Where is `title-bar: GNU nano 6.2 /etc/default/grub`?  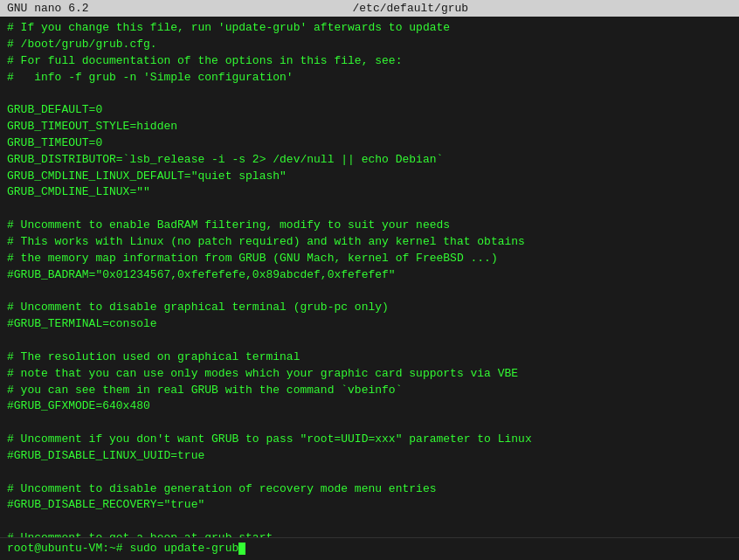 title-bar: GNU nano 6.2 /etc/default/grub is located at coordinates (370, 9).